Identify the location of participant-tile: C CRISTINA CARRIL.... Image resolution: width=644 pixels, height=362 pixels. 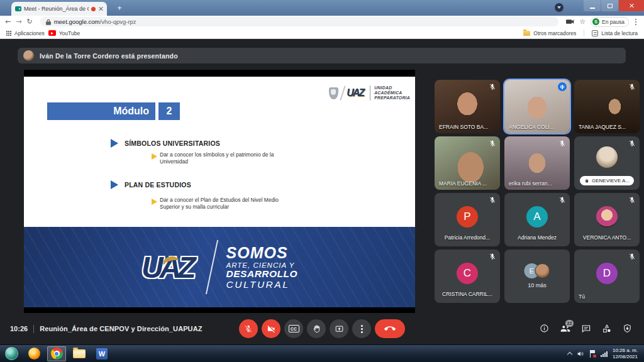
(467, 277).